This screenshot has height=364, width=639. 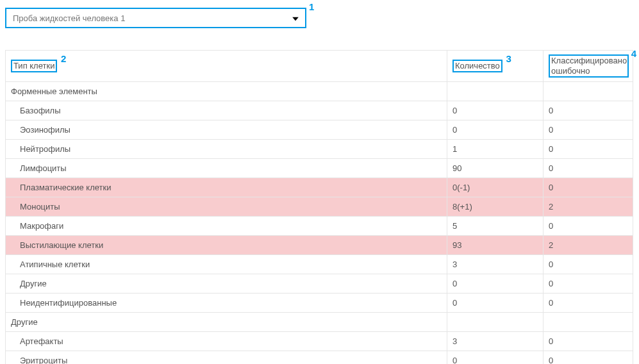 I want to click on cell-type: Неидентифицированные, so click(x=227, y=303).